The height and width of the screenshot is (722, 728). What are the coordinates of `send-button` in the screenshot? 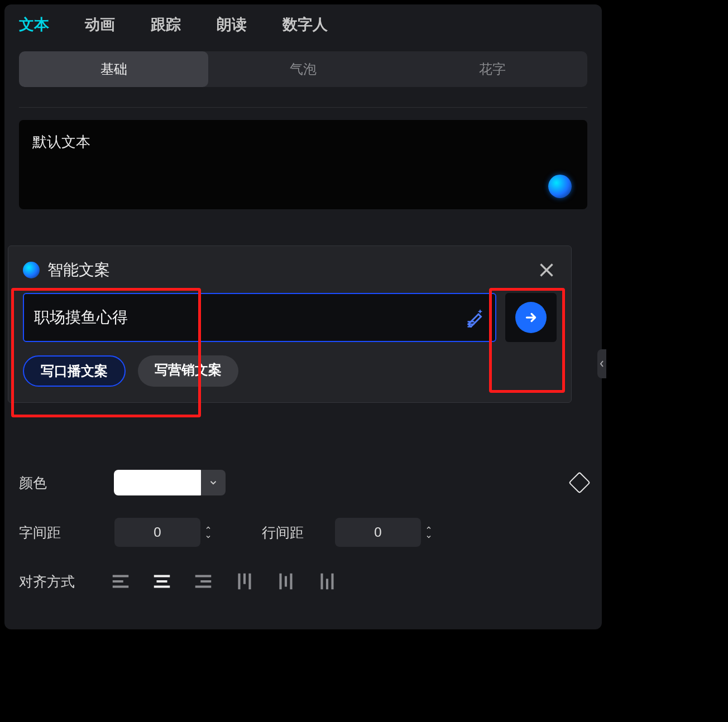 It's located at (531, 317).